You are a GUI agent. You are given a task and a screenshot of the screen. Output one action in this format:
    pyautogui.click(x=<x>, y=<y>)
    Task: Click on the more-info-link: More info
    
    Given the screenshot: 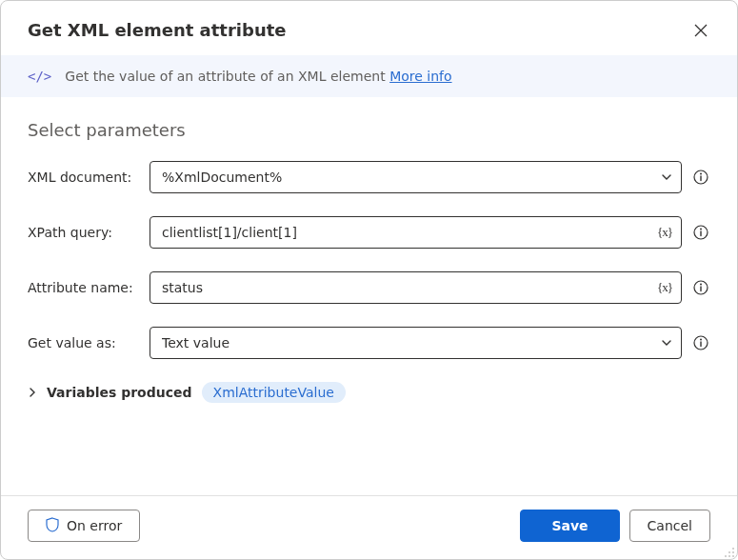 What is the action you would take?
    pyautogui.click(x=421, y=76)
    